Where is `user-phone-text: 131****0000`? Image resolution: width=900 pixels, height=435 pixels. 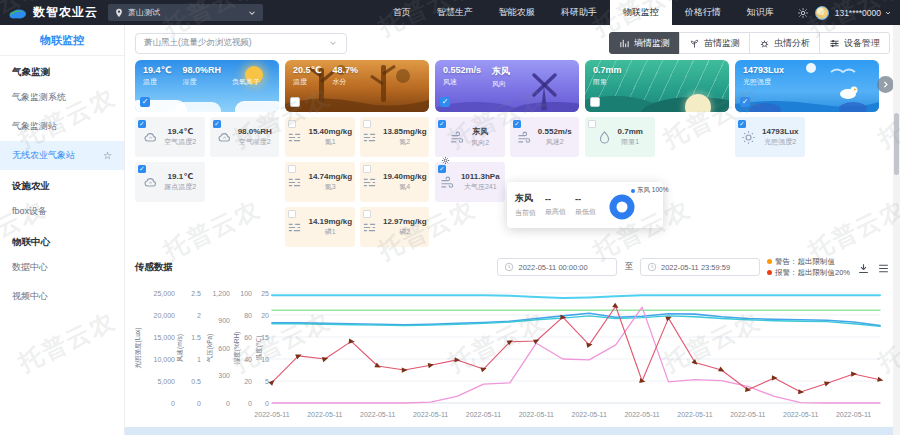
user-phone-text: 131****0000 is located at coordinates (858, 13).